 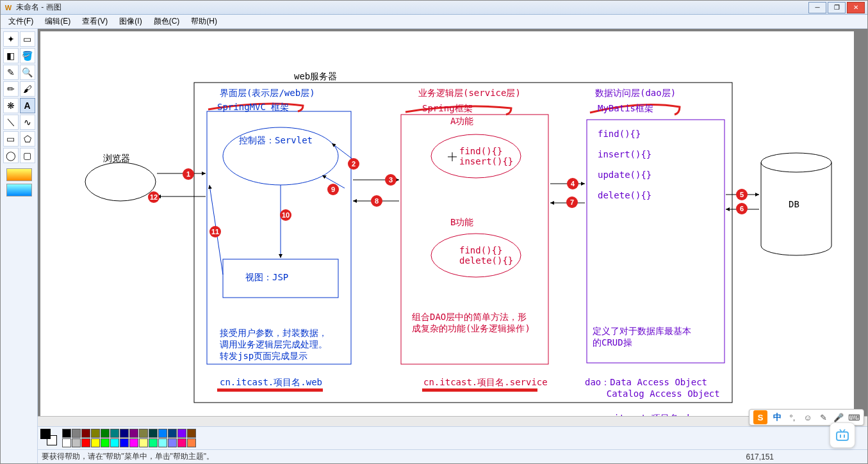 What do you see at coordinates (625, 164) in the screenshot?
I see `dao-layer-methods: find(){} insert(){} update(){} delete(){…` at bounding box center [625, 164].